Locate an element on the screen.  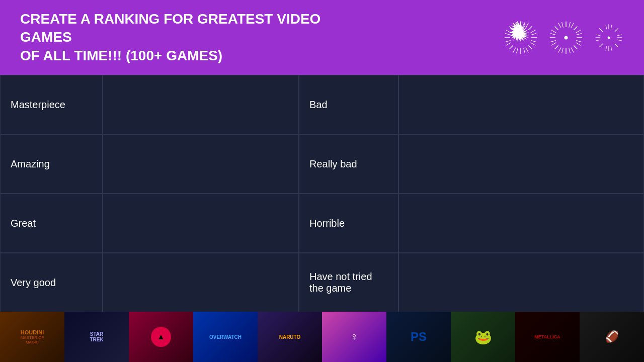
thumbnail-squid-game: ▲ is located at coordinates (161, 337).